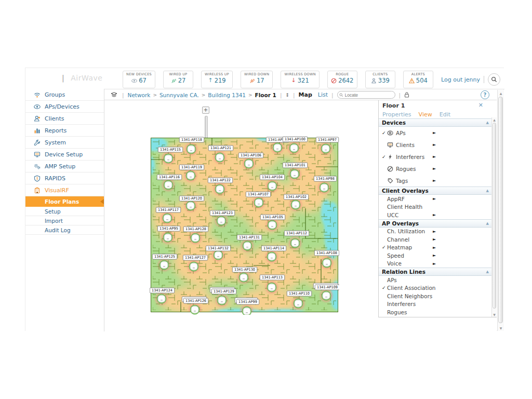 This screenshot has height=399, width=532. What do you see at coordinates (196, 229) in the screenshot?
I see `ap-label: 1341-AP128` at bounding box center [196, 229].